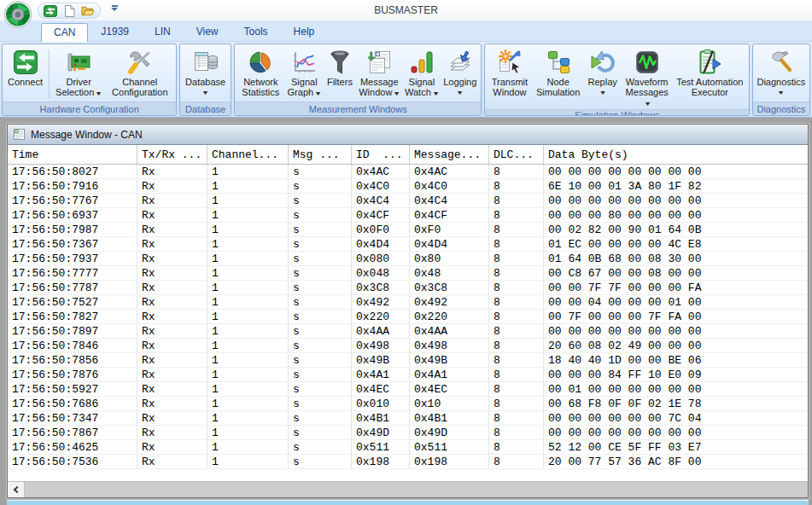 Image resolution: width=812 pixels, height=505 pixels. What do you see at coordinates (558, 62) in the screenshot?
I see `node-tree-icon` at bounding box center [558, 62].